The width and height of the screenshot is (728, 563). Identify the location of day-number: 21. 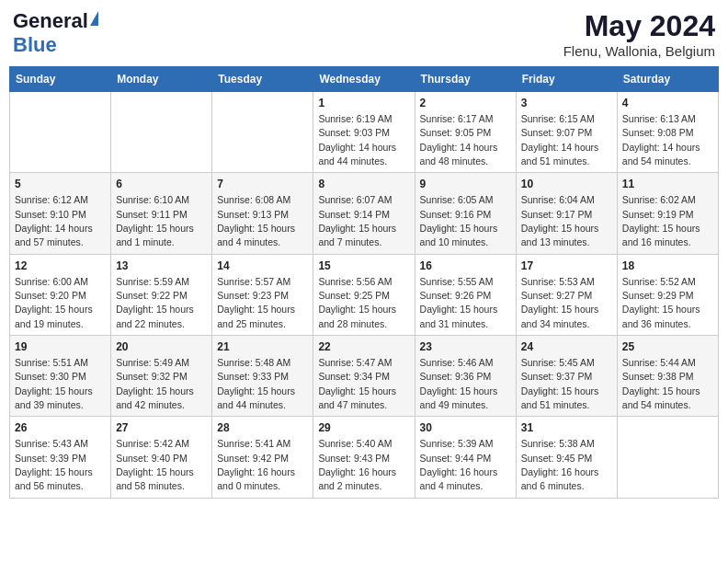
(263, 348).